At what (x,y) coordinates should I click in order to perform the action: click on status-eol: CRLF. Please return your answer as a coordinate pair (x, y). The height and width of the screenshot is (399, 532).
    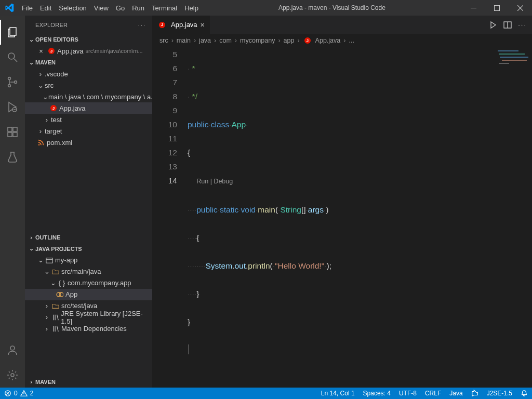
    Looking at the image, I should click on (433, 393).